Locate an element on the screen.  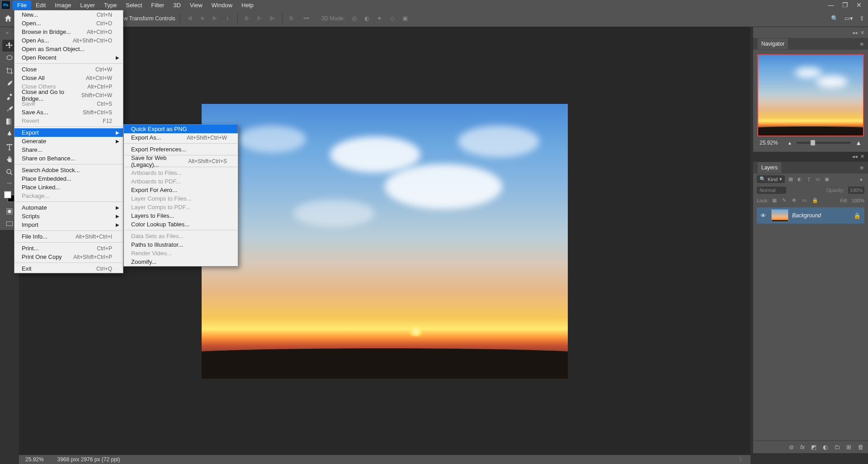
file-menu-item-generate: Generate▶ is located at coordinates (69, 141).